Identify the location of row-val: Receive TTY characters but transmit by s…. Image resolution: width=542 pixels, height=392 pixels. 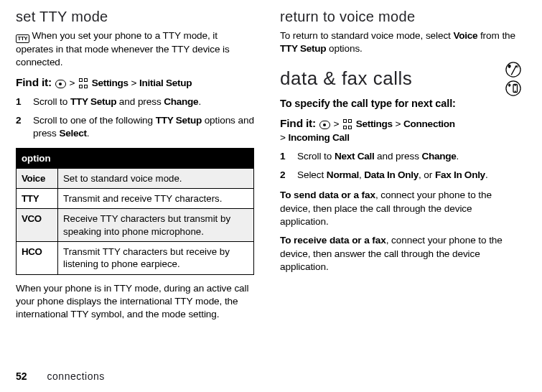
(156, 225).